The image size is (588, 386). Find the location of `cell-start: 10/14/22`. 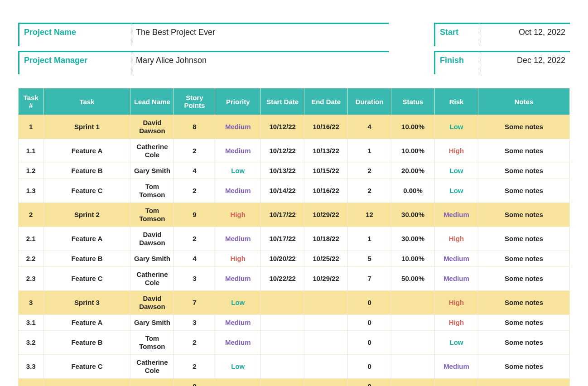

cell-start: 10/14/22 is located at coordinates (283, 191).